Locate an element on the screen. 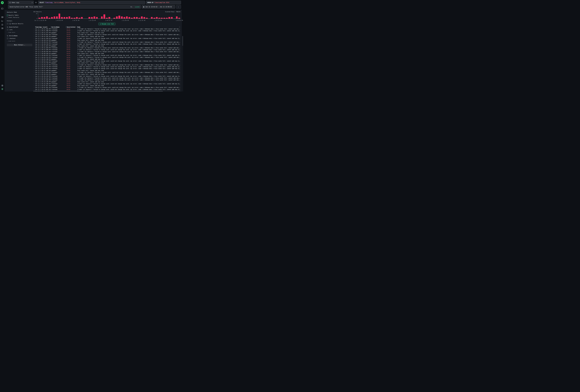  search-bar: SQL | Lucene is located at coordinates (74, 7).